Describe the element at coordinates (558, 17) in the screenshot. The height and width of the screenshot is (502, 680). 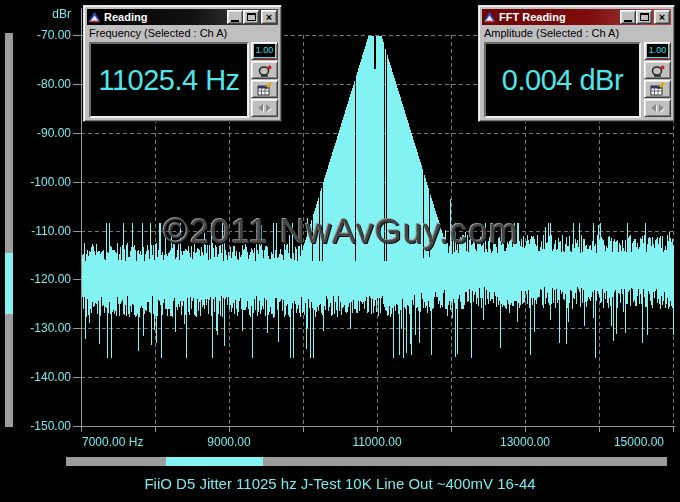
I see `window-title: FFT Reading` at that location.